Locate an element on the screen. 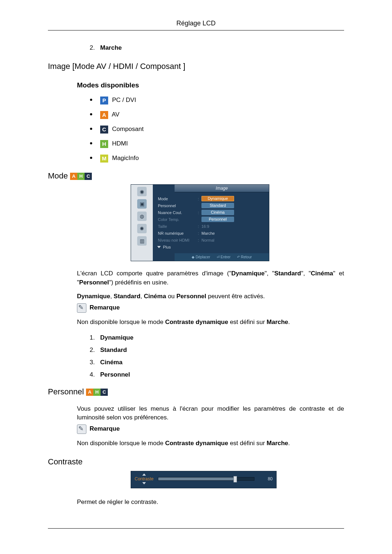 The image size is (392, 554). footer-rule is located at coordinates (196, 528).